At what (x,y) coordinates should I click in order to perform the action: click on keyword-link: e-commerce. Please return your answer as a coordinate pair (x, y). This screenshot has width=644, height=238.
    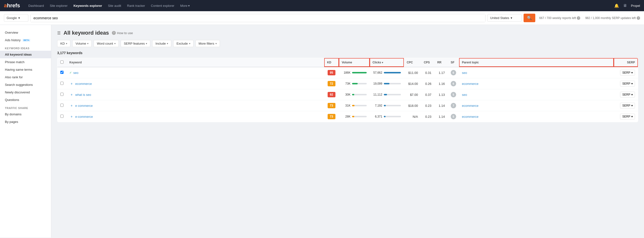
    Looking at the image, I should click on (84, 117).